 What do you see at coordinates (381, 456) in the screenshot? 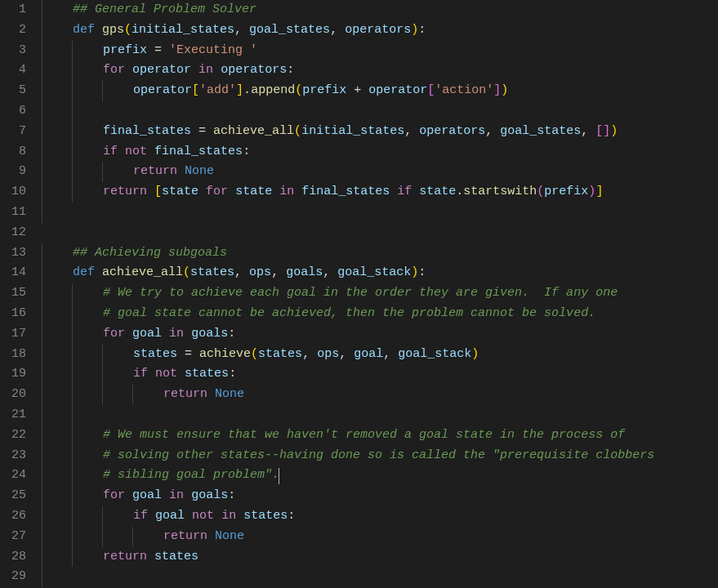
I see `code-line: # solving other states--having done so i…` at bounding box center [381, 456].